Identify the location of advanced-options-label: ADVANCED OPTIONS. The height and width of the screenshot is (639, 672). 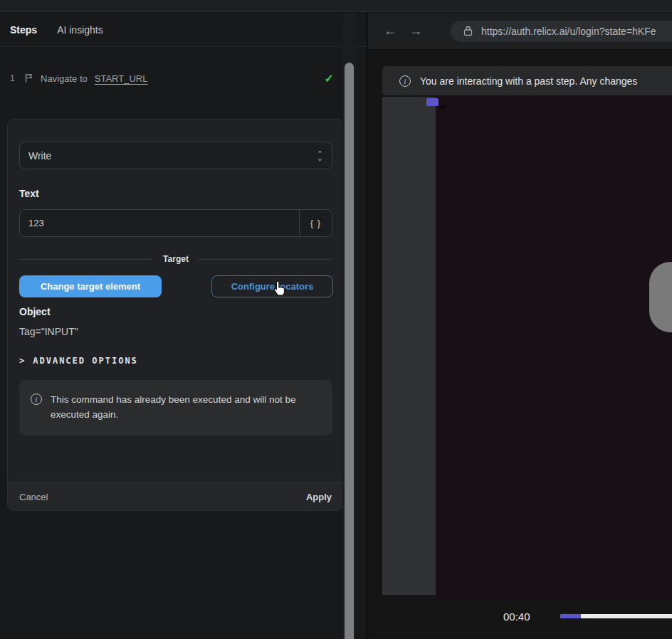
(85, 361).